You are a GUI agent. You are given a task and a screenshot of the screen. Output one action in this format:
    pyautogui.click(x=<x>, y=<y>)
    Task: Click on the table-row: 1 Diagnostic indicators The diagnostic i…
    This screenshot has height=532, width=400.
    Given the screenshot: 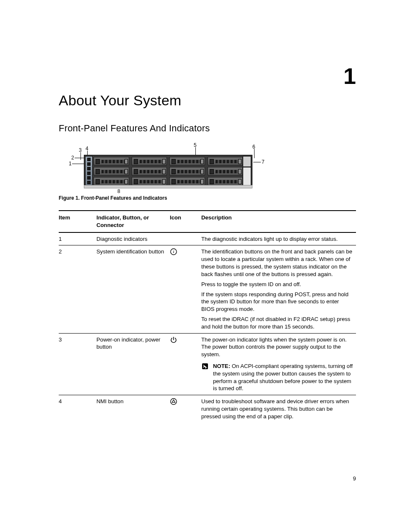 What is the action you would take?
    pyautogui.click(x=207, y=239)
    